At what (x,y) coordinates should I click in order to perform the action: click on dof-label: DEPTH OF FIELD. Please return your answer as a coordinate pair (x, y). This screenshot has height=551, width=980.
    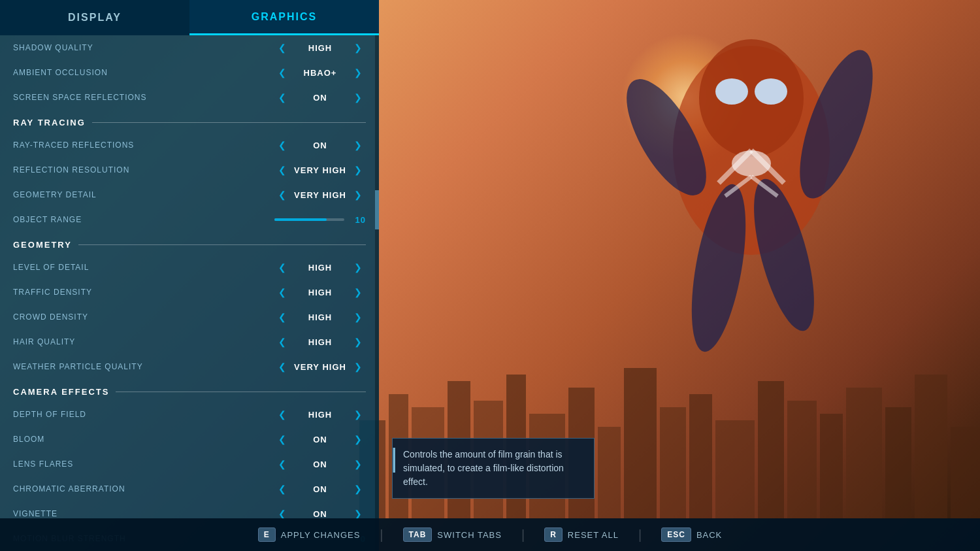
    Looking at the image, I should click on (144, 414).